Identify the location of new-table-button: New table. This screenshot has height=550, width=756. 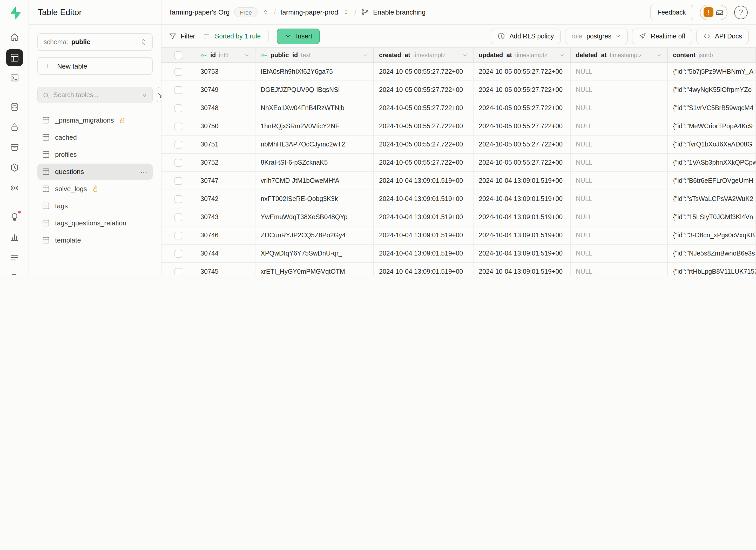
(95, 66).